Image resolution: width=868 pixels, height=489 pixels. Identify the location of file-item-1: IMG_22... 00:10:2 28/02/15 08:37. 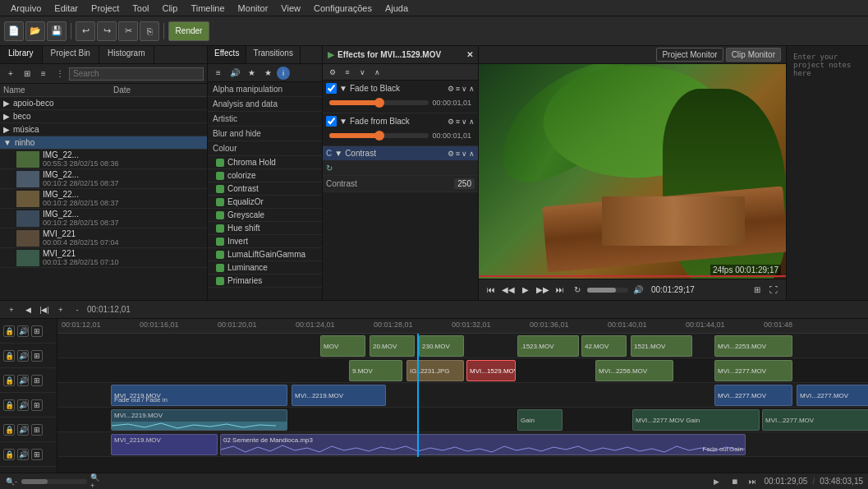
(103, 179).